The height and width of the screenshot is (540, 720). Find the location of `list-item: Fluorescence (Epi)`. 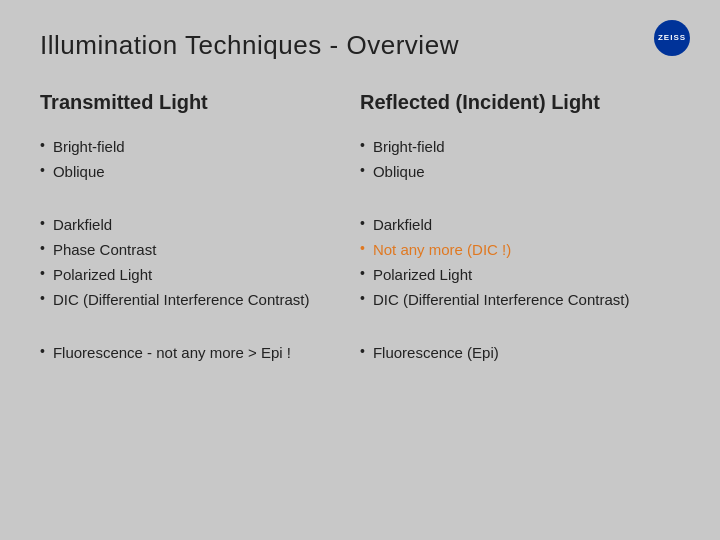

list-item: Fluorescence (Epi) is located at coordinates (510, 352).